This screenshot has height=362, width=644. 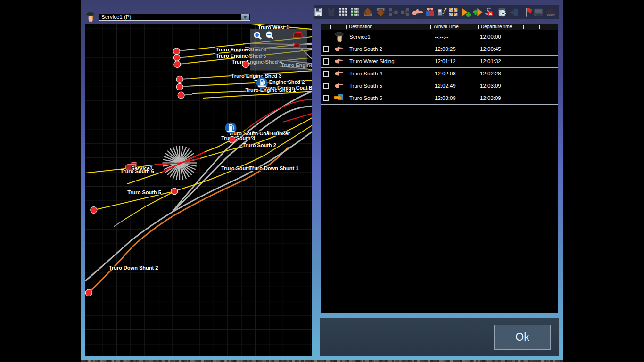 What do you see at coordinates (296, 65) in the screenshot?
I see `svg-text: Truro Engine Shed` at bounding box center [296, 65].